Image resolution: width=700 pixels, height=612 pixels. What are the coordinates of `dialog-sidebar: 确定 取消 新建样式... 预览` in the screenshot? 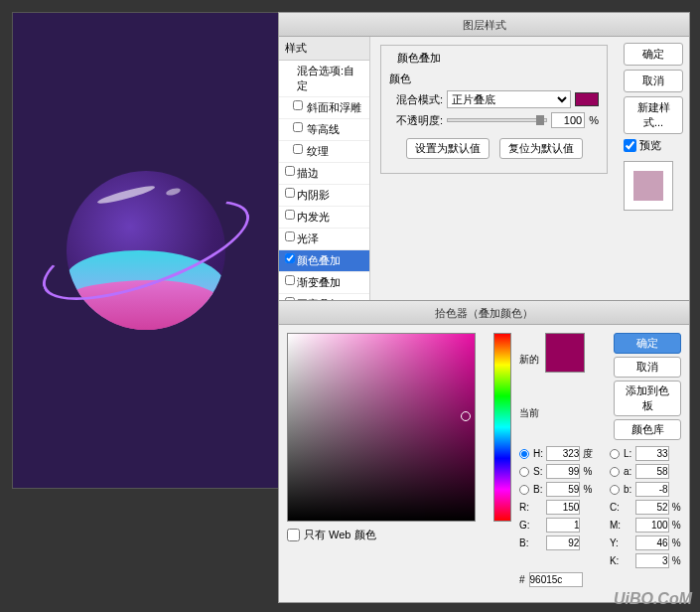 It's located at (653, 177).